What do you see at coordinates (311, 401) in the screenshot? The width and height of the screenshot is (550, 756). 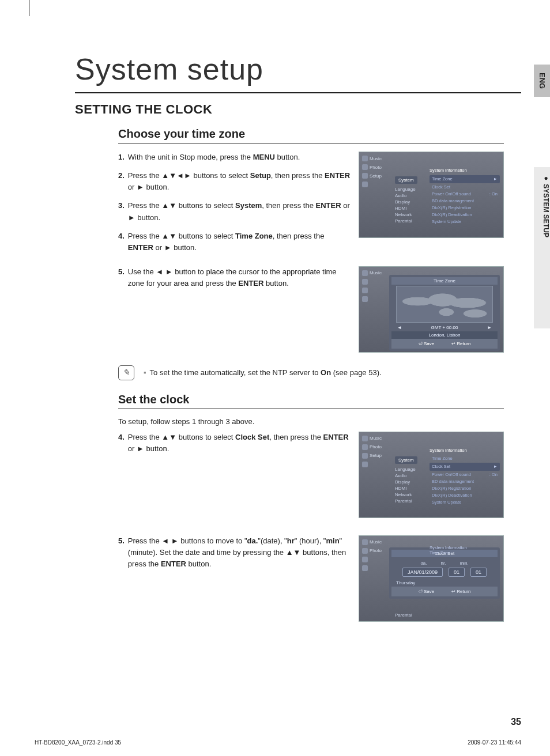 I see `subheading-clock: Set the clock` at bounding box center [311, 401].